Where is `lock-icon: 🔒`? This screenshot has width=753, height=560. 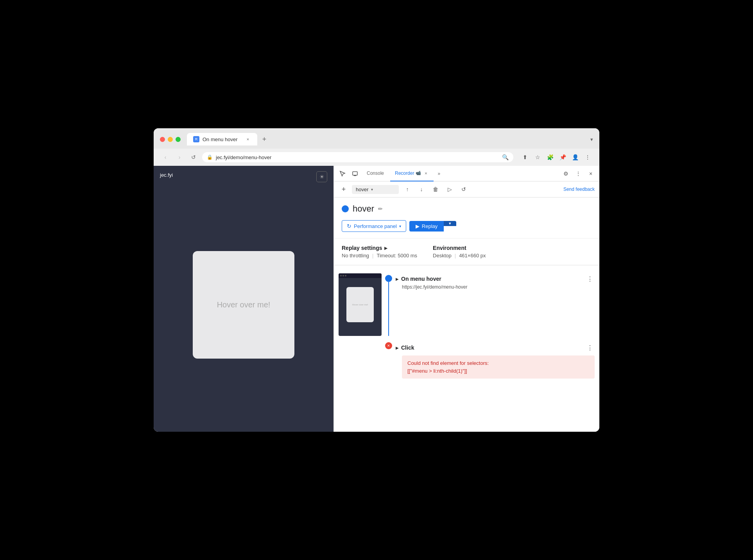 lock-icon: 🔒 is located at coordinates (210, 157).